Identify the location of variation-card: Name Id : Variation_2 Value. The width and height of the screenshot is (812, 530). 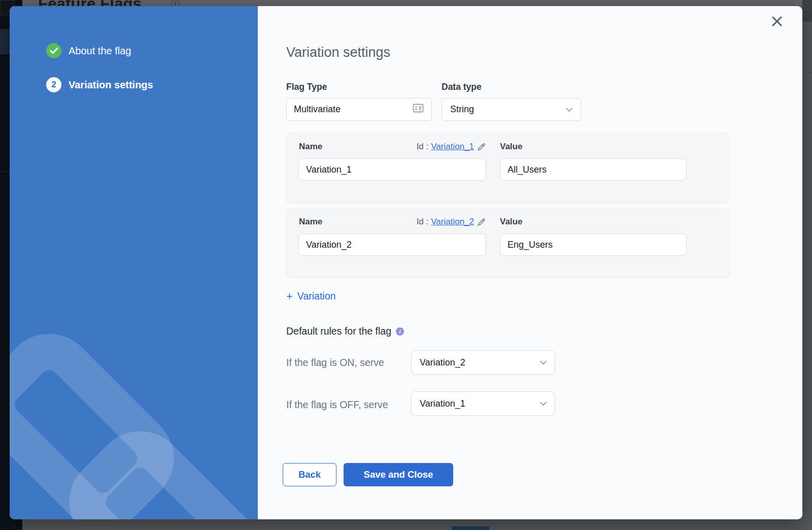
(507, 243).